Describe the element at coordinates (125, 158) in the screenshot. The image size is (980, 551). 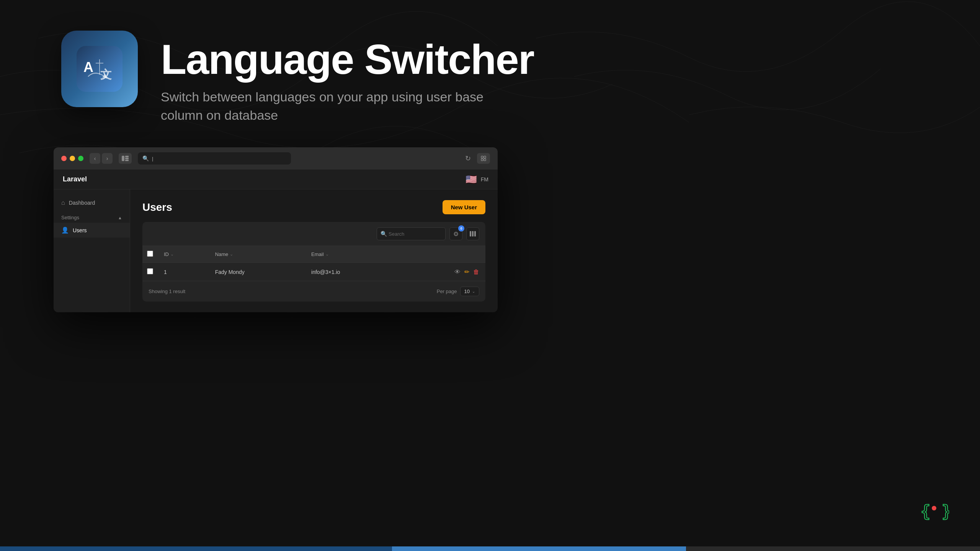
I see `sidebar-toggle-button` at that location.